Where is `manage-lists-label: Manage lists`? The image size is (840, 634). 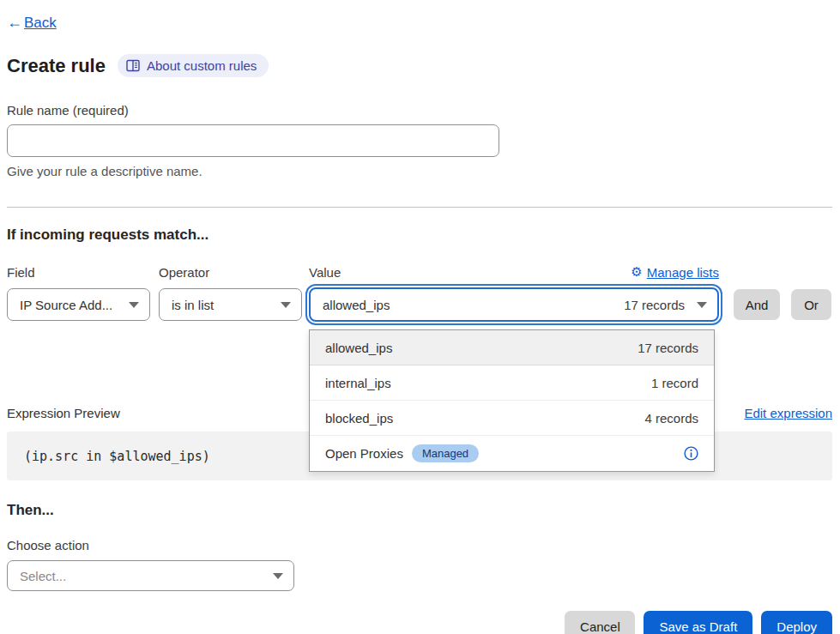
manage-lists-label: Manage lists is located at coordinates (683, 273).